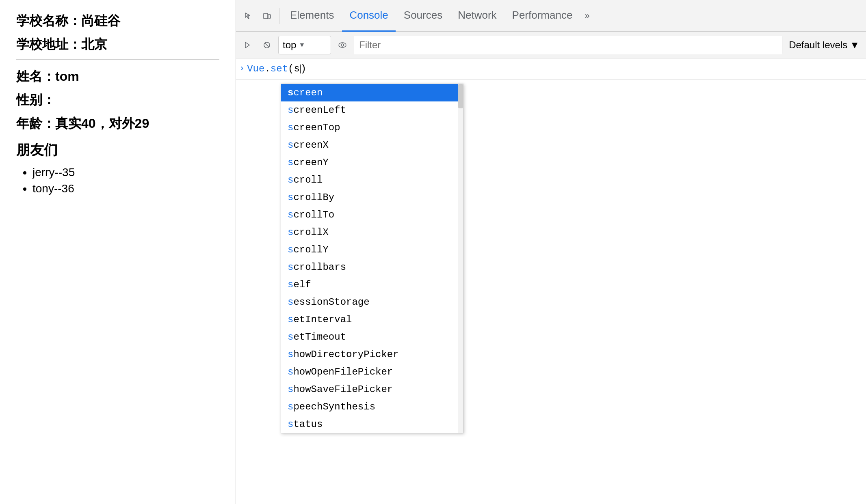 Image resolution: width=866 pixels, height=504 pixels. Describe the element at coordinates (126, 189) in the screenshot. I see `list-item: tony--36` at that location.